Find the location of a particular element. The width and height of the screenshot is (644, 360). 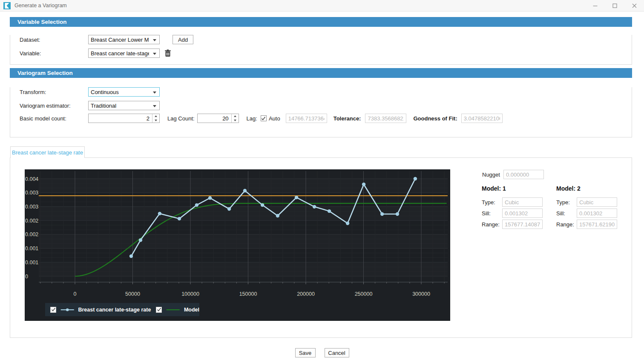

lag-auto-checkbox is located at coordinates (264, 118).